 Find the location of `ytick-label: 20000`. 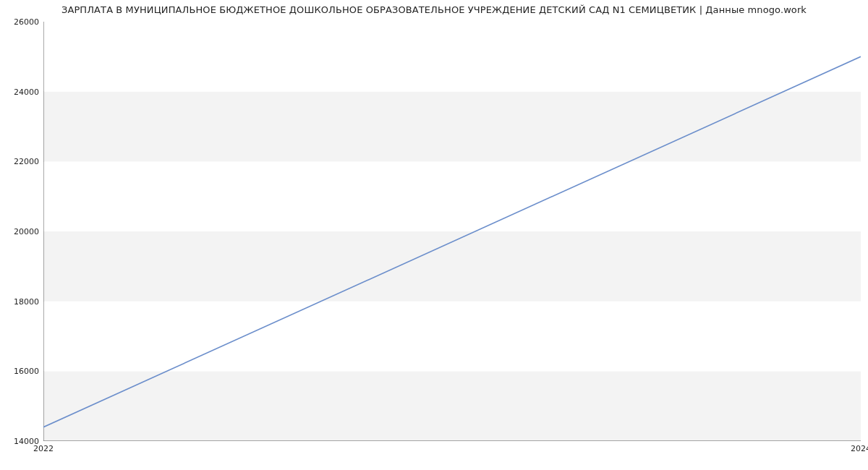

ytick-label: 20000 is located at coordinates (26, 231).